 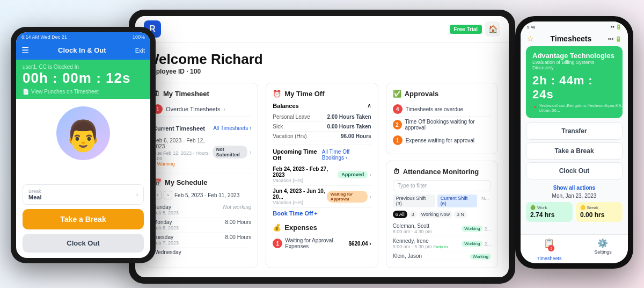 What do you see at coordinates (202, 195) in the screenshot?
I see `schedule-nav-row: ‹ › Feb 5, 2023 - Feb 11, 2023` at bounding box center [202, 195].